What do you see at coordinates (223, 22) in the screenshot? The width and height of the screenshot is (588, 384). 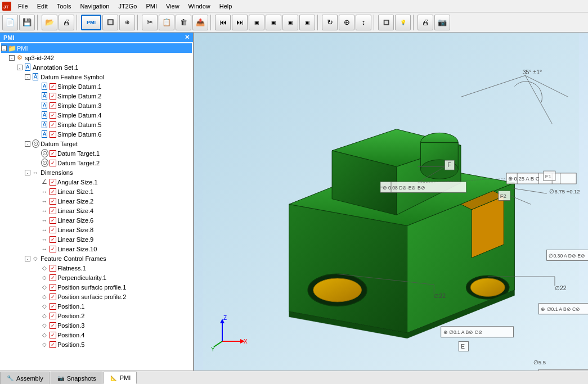 I see `nav-start: ⏮` at bounding box center [223, 22].